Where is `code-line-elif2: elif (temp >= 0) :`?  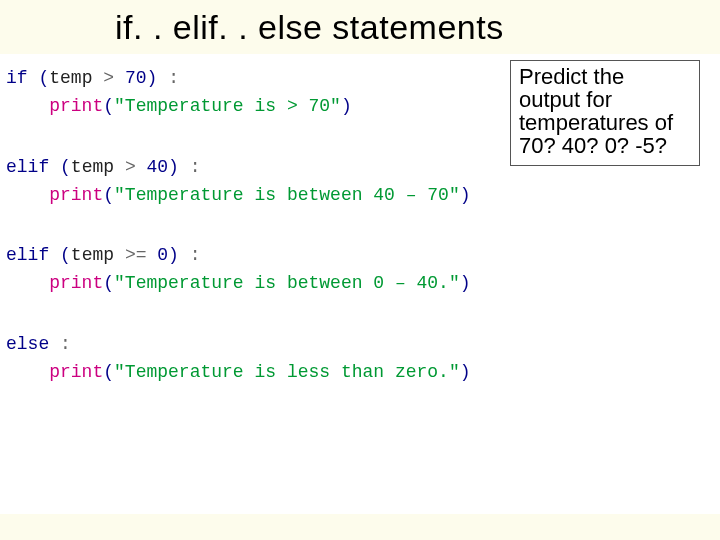
code-line-elif2: elif (temp >= 0) : is located at coordinates (360, 255).